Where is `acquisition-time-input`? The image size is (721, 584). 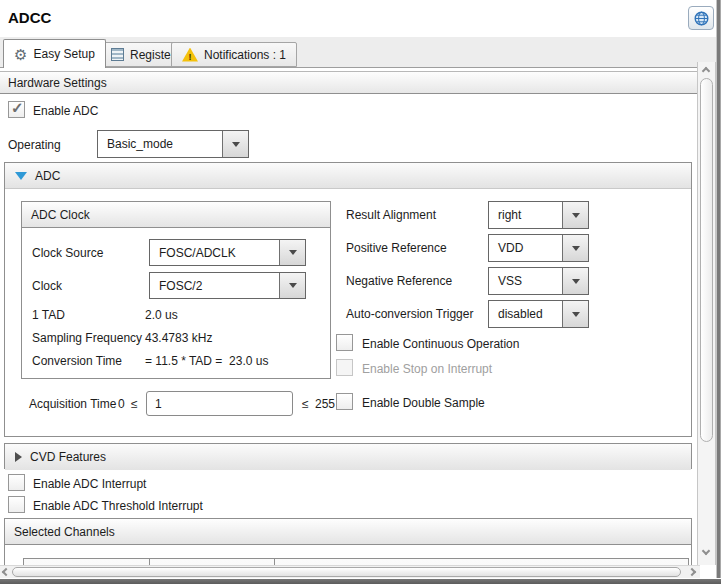
acquisition-time-input is located at coordinates (220, 404).